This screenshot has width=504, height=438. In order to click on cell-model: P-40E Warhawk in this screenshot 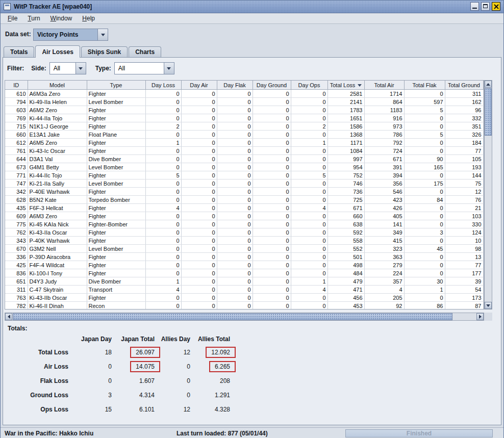, I will do `click(57, 192)`.